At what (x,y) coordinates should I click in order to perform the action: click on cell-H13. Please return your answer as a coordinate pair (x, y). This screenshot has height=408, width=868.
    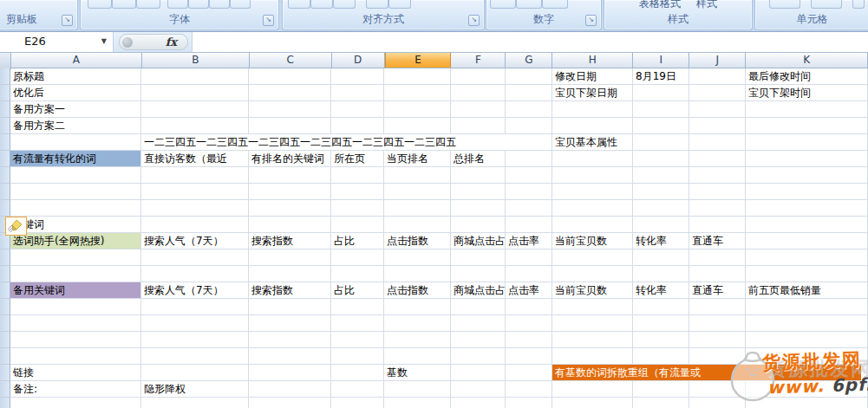
    Looking at the image, I should click on (593, 274).